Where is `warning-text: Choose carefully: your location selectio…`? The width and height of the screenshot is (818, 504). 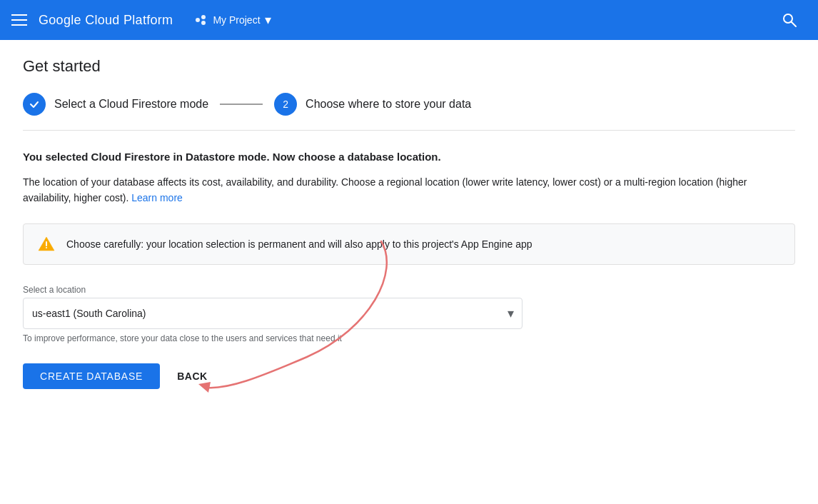 warning-text: Choose carefully: your location selectio… is located at coordinates (300, 244).